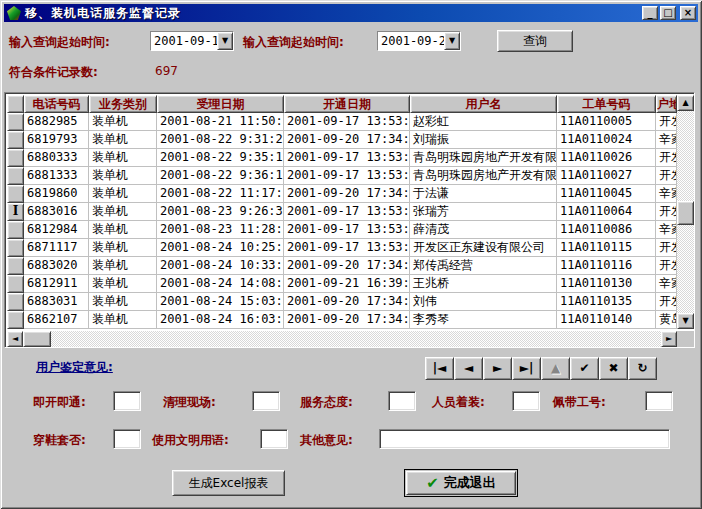  I want to click on cell-order-no: 11A0110140, so click(606, 320).